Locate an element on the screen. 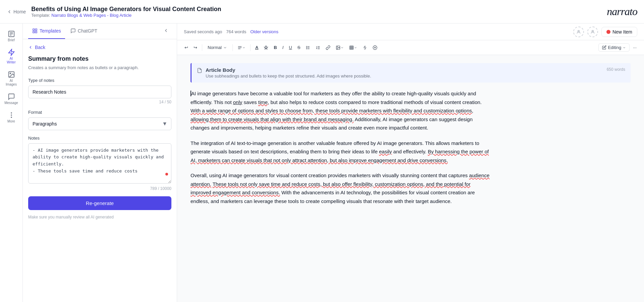  numbered-list-button is located at coordinates (318, 48).